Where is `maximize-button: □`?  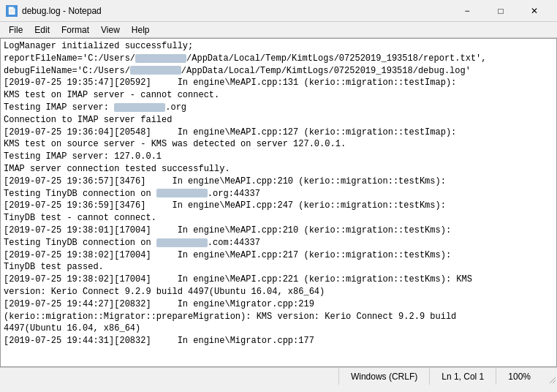
maximize-button: □ is located at coordinates (501, 11).